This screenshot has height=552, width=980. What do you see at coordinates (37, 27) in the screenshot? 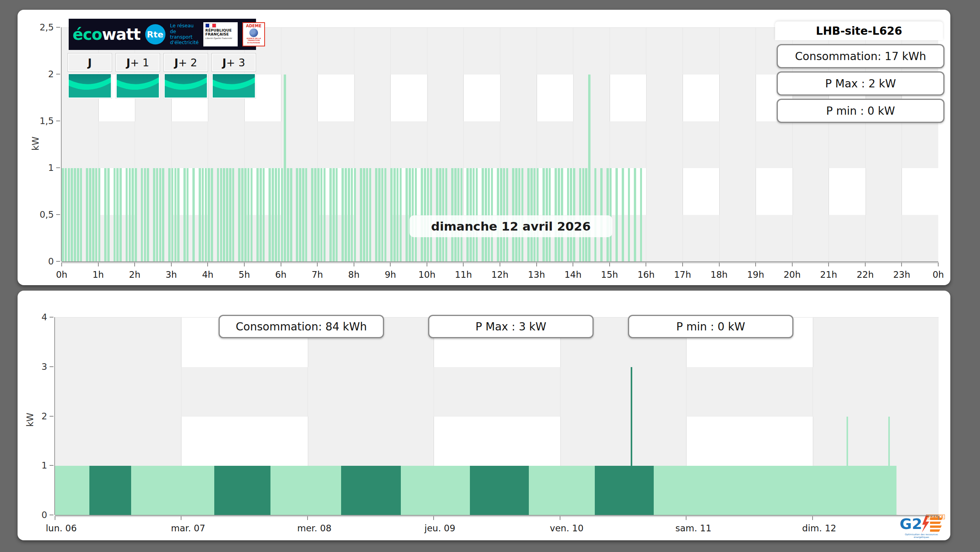
I see `daily-y-tick-label: 2,5` at bounding box center [37, 27].